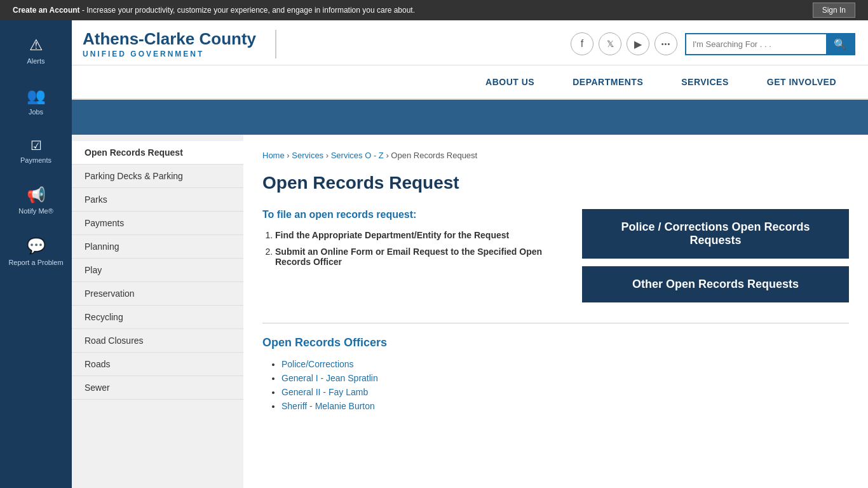  What do you see at coordinates (434, 10) in the screenshot?
I see `top-banner: Create an Account - Increase your produc…` at bounding box center [434, 10].